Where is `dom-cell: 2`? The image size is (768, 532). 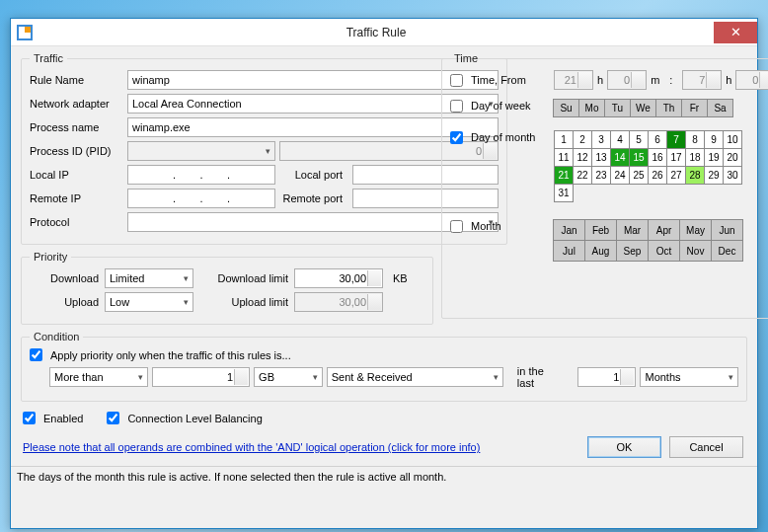
dom-cell: 2 is located at coordinates (582, 140).